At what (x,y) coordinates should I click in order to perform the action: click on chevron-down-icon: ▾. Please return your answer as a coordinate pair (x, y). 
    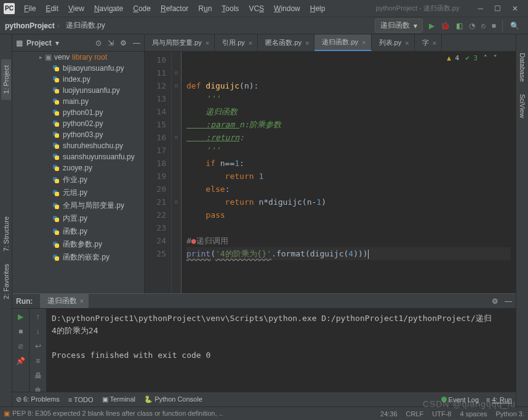
    Looking at the image, I should click on (57, 43).